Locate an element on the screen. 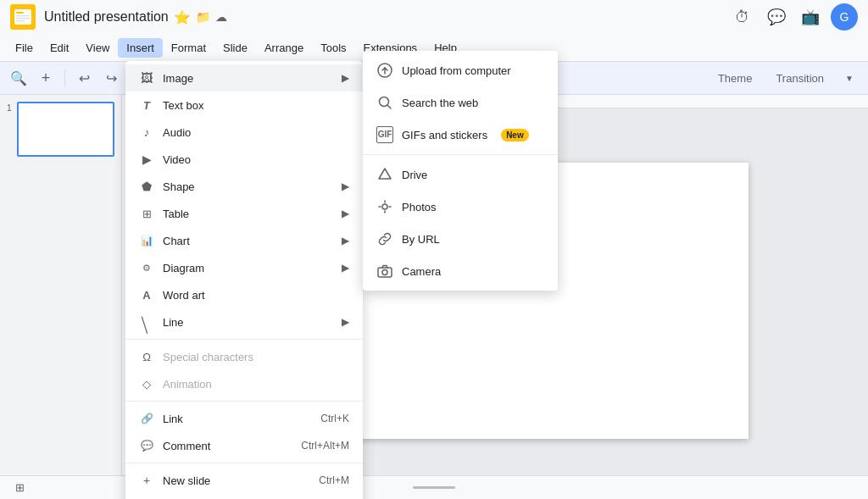 This screenshot has width=868, height=499. cloud-icon: ☁ is located at coordinates (221, 17).